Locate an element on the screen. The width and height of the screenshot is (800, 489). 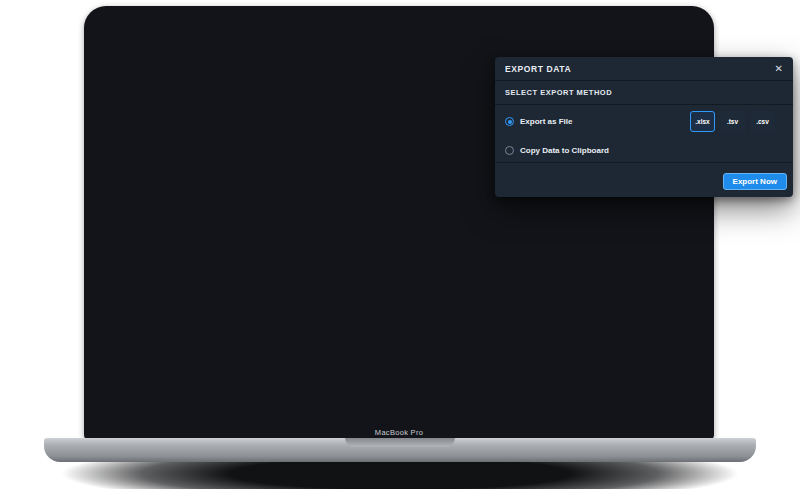
close-icon: ✕ is located at coordinates (779, 69).